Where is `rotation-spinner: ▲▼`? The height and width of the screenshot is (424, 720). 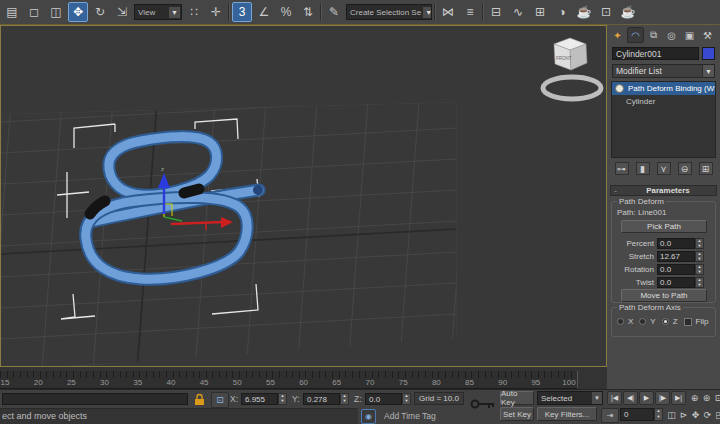 rotation-spinner: ▲▼ is located at coordinates (700, 270).